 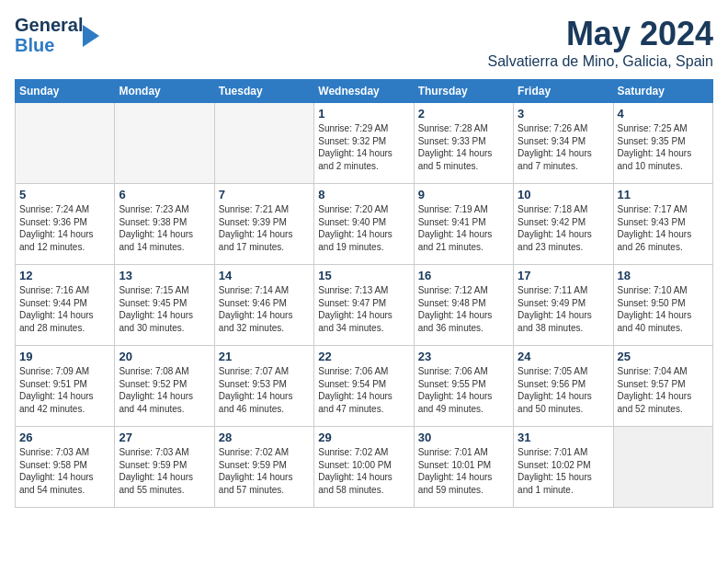 I want to click on month-title: May 2024, so click(x=601, y=34).